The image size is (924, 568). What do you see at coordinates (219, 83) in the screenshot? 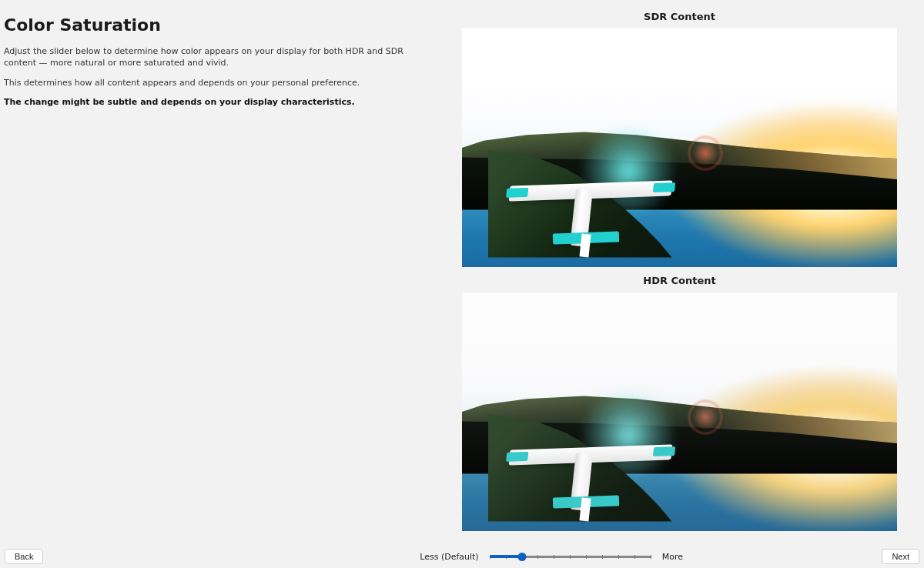
I see `description-2: This determines how all content appears …` at bounding box center [219, 83].